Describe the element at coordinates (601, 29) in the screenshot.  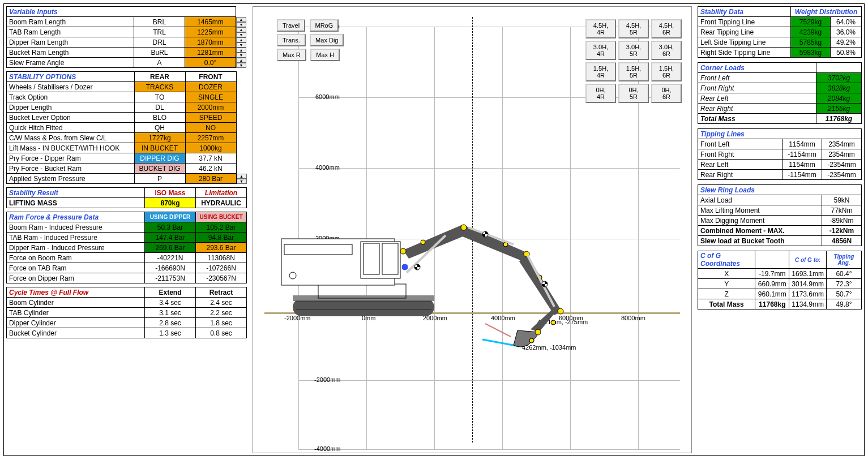
I see `preset-button: 4.5H, 4R` at that location.